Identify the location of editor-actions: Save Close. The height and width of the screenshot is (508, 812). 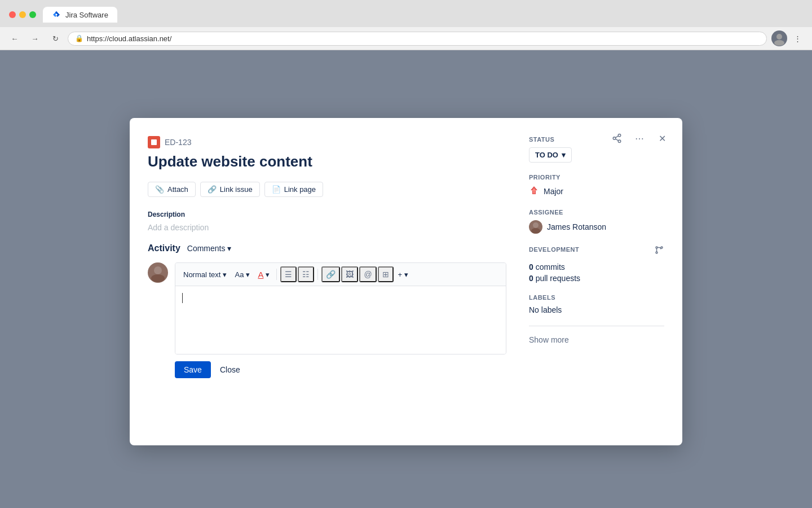
(341, 370).